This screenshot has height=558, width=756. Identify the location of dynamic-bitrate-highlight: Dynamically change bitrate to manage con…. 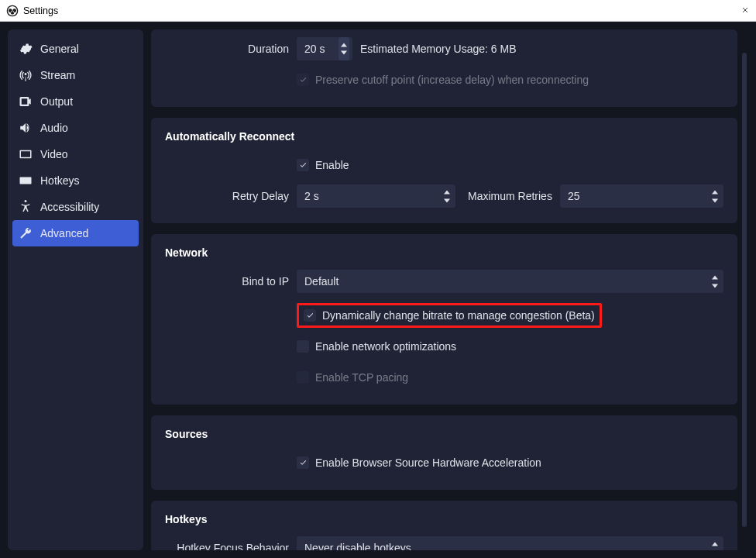
(449, 315).